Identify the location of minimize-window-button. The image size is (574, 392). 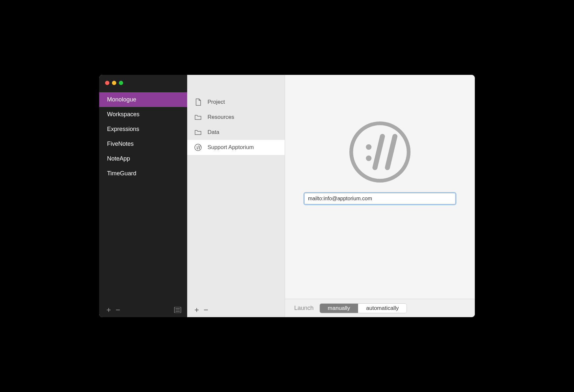
(114, 83).